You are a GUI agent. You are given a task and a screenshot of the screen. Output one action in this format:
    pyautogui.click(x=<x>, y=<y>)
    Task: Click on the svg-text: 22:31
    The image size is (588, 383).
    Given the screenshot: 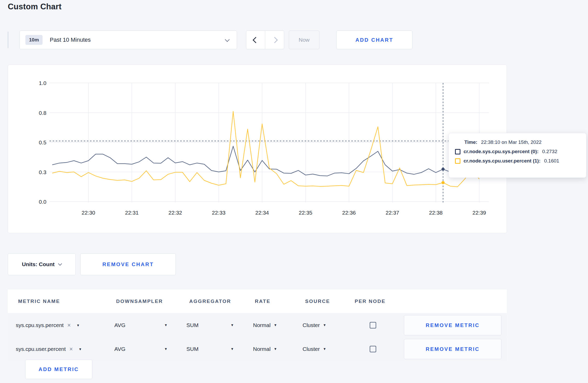 What is the action you would take?
    pyautogui.click(x=132, y=212)
    